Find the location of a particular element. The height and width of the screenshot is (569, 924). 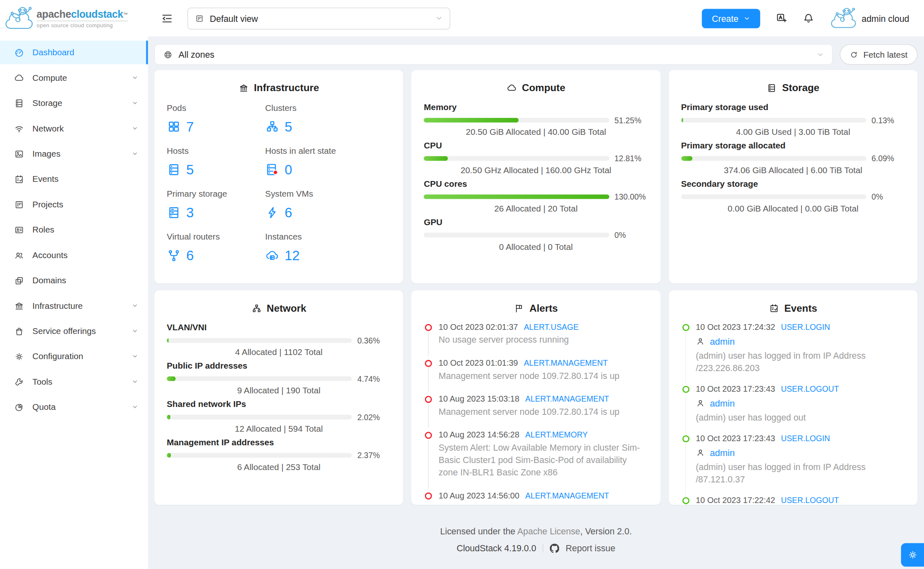

sidebar-item-tools: Tools is located at coordinates (74, 382).